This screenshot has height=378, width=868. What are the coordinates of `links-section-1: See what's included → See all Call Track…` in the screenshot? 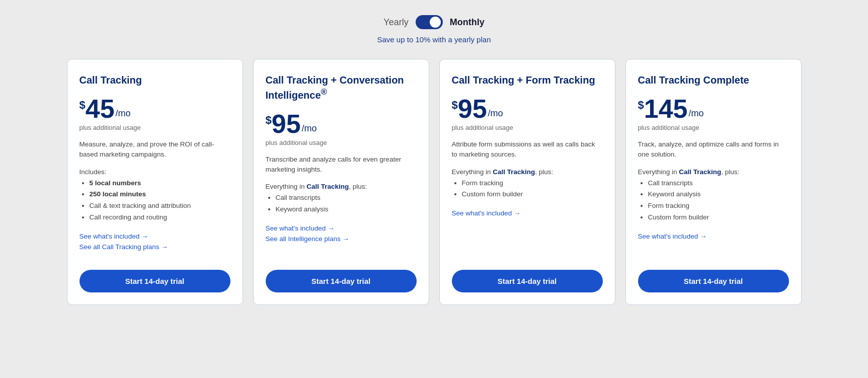 It's located at (155, 247).